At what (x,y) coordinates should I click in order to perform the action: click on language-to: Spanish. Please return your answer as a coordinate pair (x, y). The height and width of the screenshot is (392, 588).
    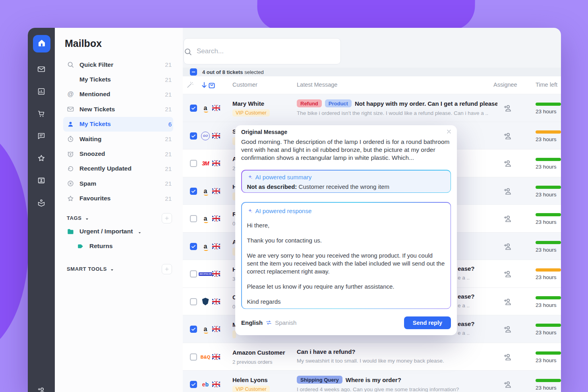
    Looking at the image, I should click on (286, 323).